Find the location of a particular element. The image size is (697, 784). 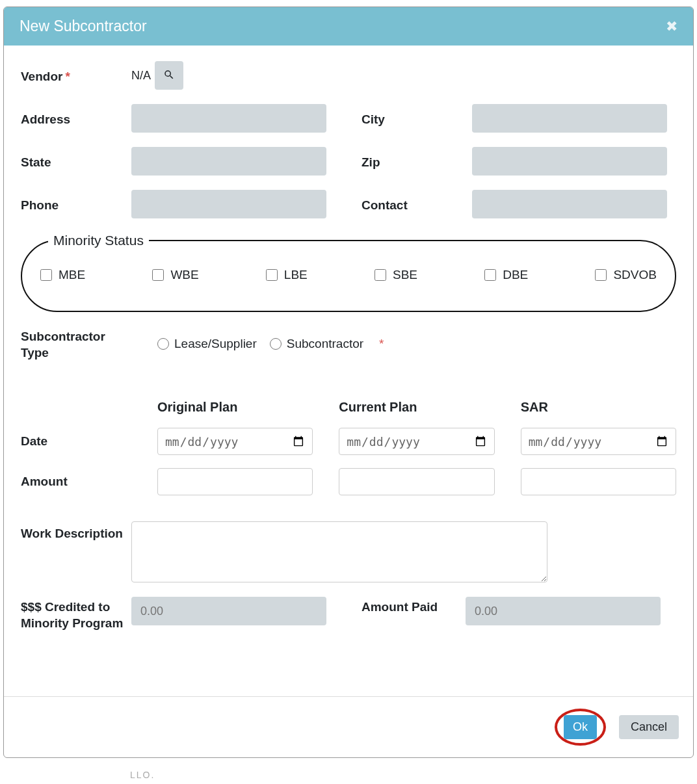

vendor-value: N/A is located at coordinates (141, 75).